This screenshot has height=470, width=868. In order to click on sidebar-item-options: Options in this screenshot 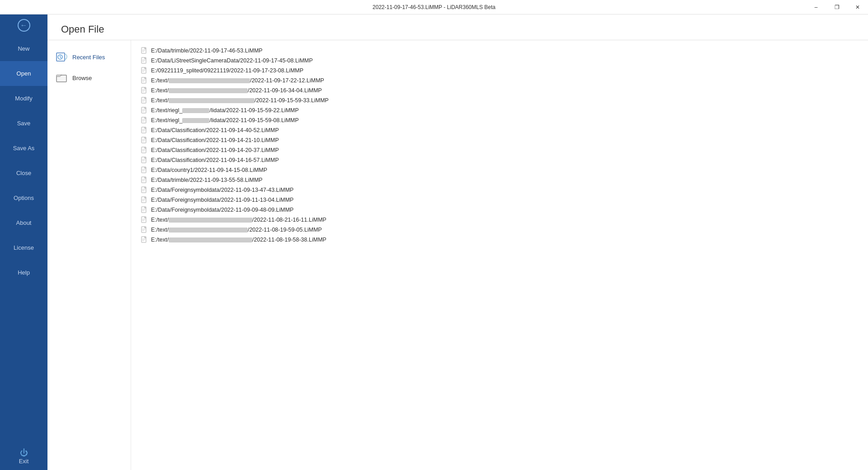, I will do `click(24, 198)`.